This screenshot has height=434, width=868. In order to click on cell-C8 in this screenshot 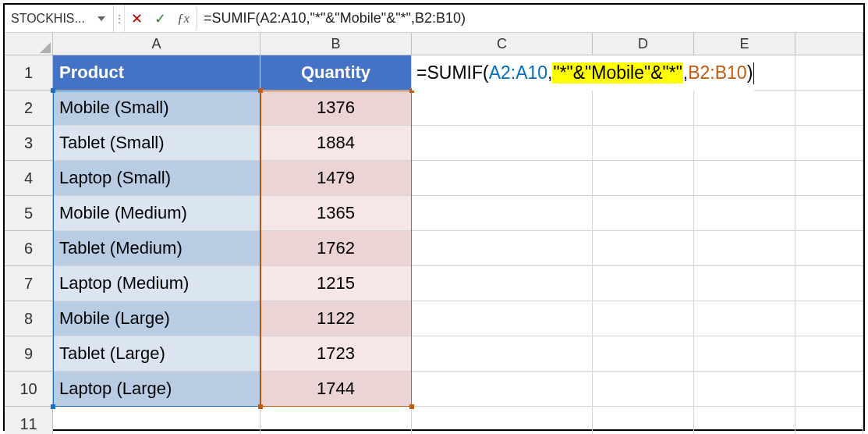, I will do `click(502, 318)`.